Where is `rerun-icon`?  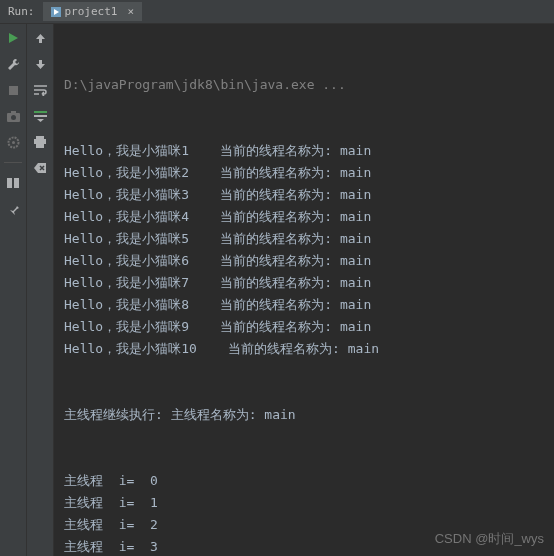
rerun-icon is located at coordinates (13, 38).